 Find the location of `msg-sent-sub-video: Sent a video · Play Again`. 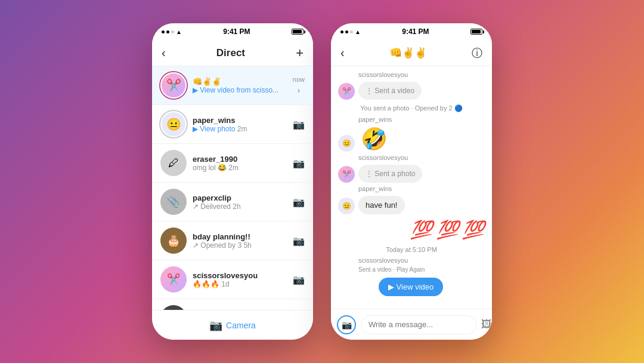

msg-sent-sub-video: Sent a video · Play Again is located at coordinates (422, 270).